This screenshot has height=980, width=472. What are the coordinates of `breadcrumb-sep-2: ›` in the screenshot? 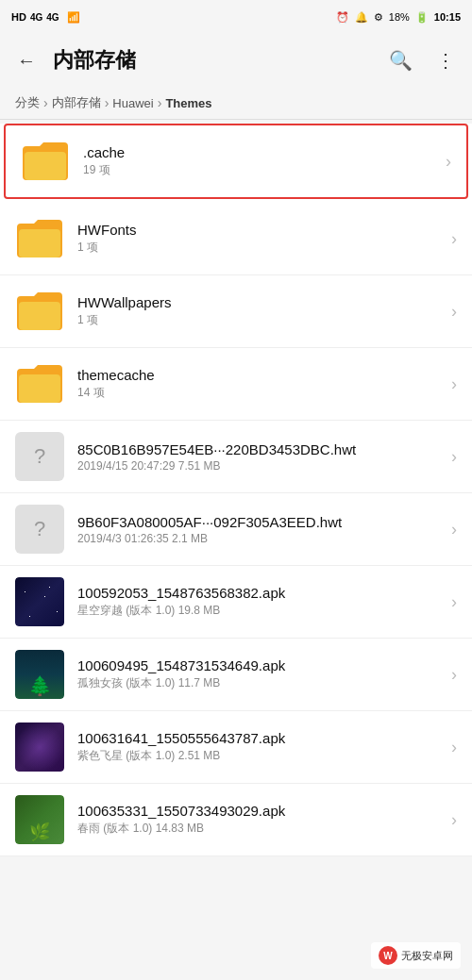 It's located at (160, 103).